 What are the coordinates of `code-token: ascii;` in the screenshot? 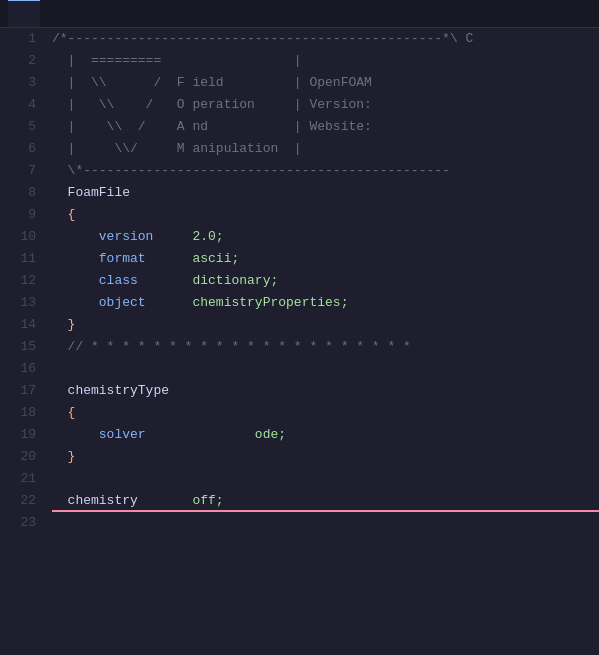 It's located at (216, 259).